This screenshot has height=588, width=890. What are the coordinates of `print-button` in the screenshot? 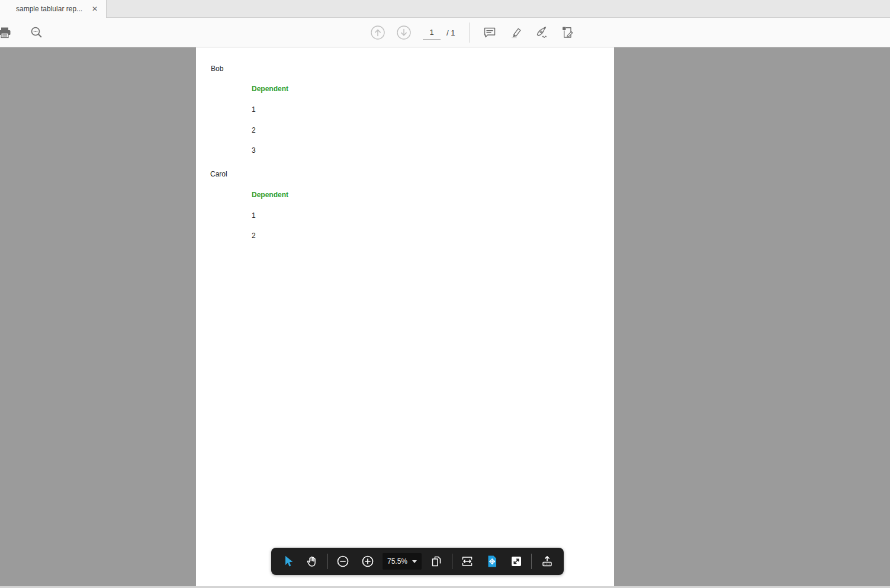 It's located at (8, 33).